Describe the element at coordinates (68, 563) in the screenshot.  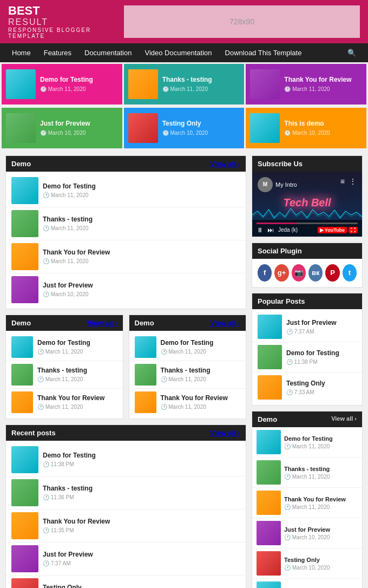
I see `post-date: 🕐 7:37 AM` at that location.